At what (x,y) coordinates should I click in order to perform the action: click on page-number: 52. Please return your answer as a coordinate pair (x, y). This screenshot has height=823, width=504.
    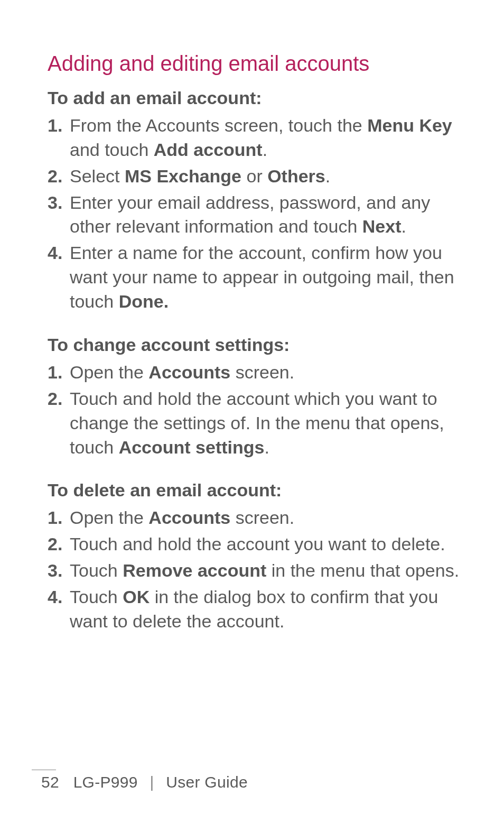
    Looking at the image, I should click on (50, 782).